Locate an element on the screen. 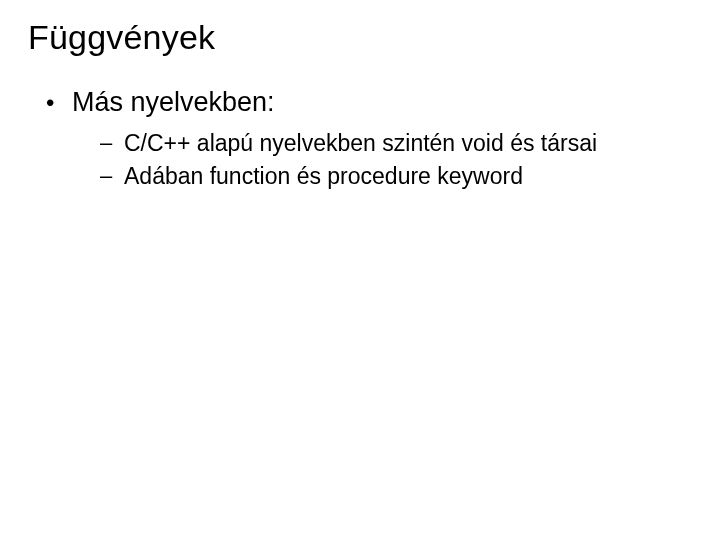 This screenshot has width=720, height=540. subbullet-text: Adában function és procedure keyword is located at coordinates (324, 176).